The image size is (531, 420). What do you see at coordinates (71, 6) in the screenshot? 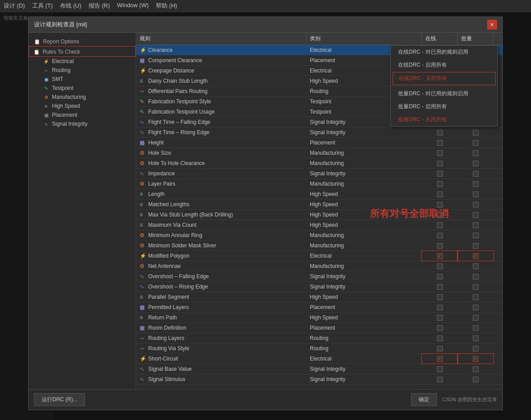
I see `menu-route: 布线 (U)` at bounding box center [71, 6].